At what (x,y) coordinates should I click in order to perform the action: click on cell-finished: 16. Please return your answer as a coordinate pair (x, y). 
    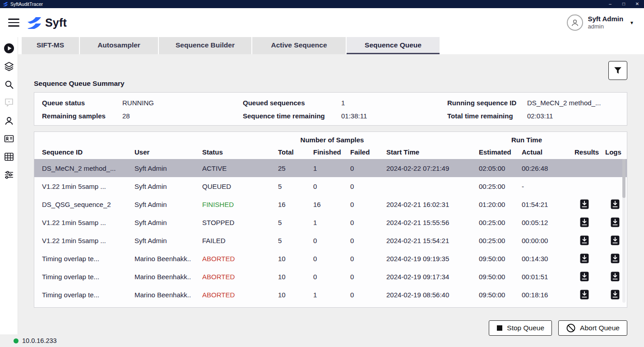
    Looking at the image, I should click on (332, 204).